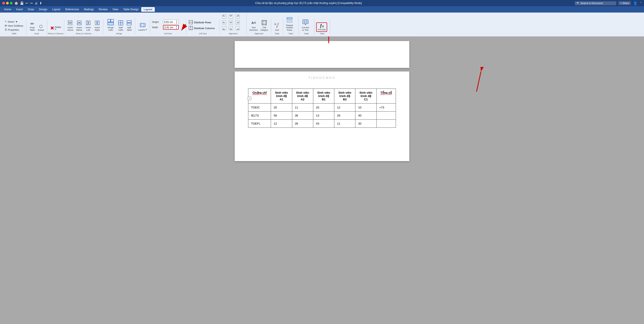 This screenshot has height=324, width=644. Describe the element at coordinates (322, 124) in the screenshot. I see `table-row-toefl: TOEFL 12 28 43 11 30` at that location.